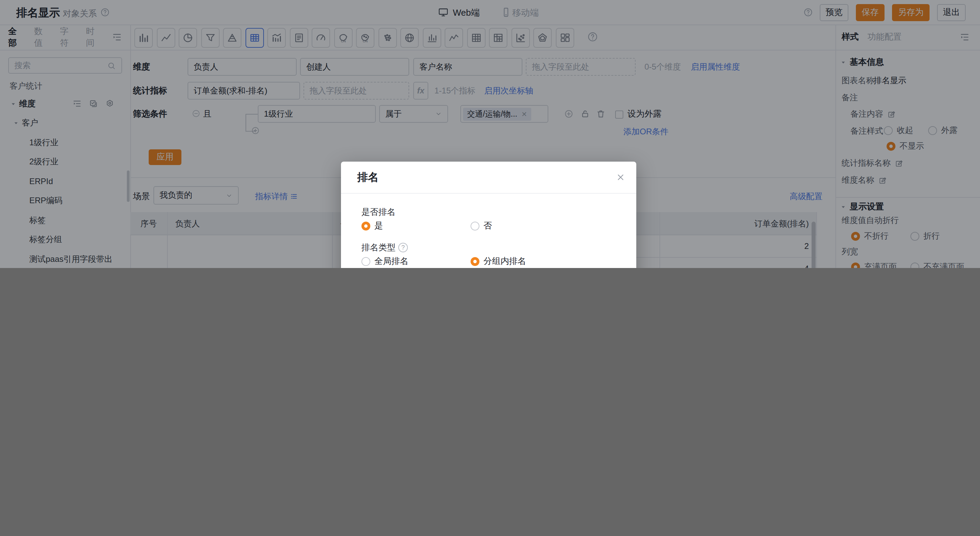 The width and height of the screenshot is (980, 536). I want to click on modal-radio-是: 是, so click(372, 226).